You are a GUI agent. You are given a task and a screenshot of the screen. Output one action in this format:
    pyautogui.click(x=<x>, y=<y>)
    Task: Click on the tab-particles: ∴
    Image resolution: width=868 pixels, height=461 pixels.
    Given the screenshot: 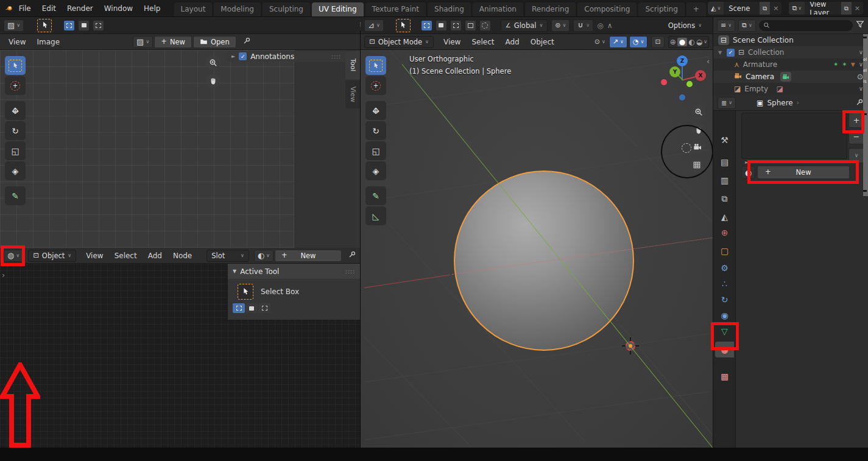 What is the action you would take?
    pyautogui.click(x=725, y=284)
    